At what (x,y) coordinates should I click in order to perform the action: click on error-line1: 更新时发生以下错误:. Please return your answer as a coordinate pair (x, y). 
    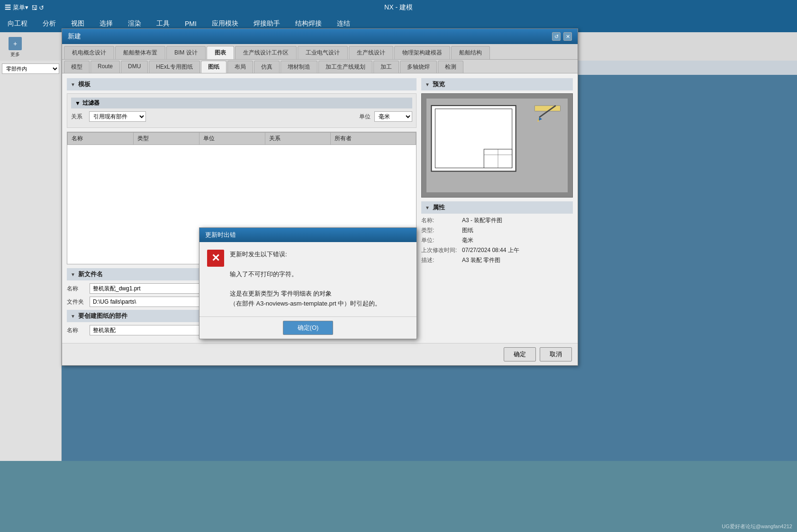
    Looking at the image, I should click on (319, 255).